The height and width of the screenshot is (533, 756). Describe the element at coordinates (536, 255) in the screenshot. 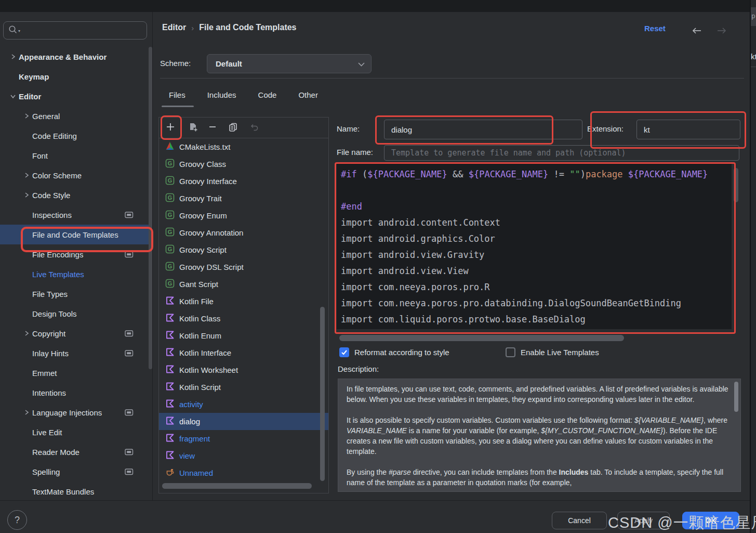

I see `code-line: import android.view.Gravity` at that location.